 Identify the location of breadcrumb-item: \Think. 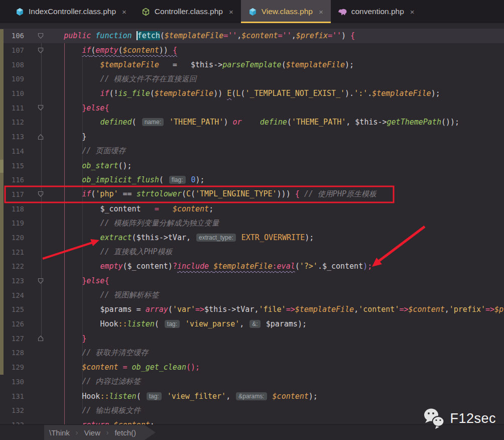
(59, 433).